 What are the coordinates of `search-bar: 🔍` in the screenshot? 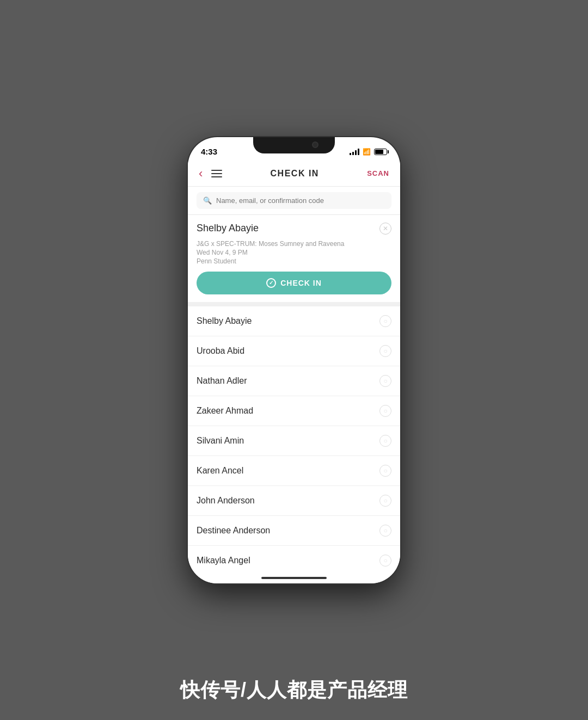 It's located at (294, 201).